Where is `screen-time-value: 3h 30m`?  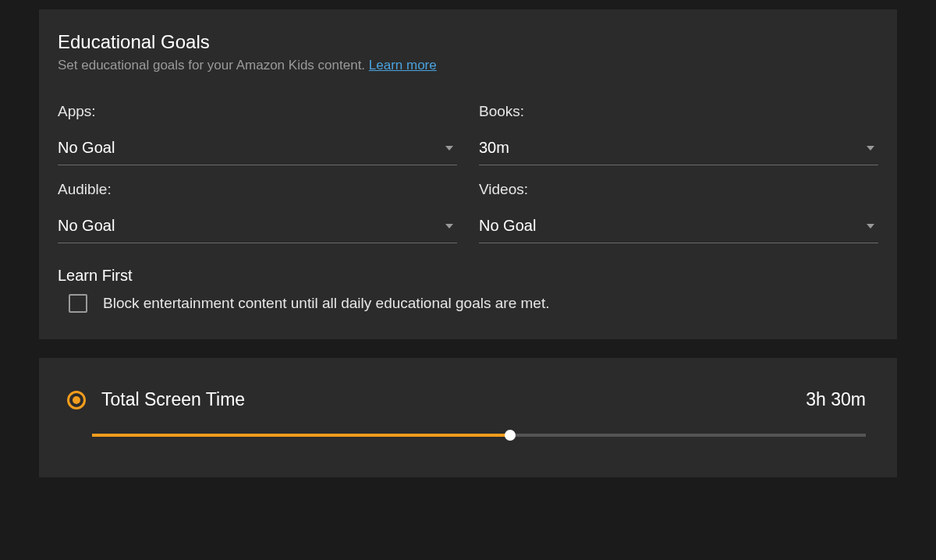
screen-time-value: 3h 30m is located at coordinates (836, 399).